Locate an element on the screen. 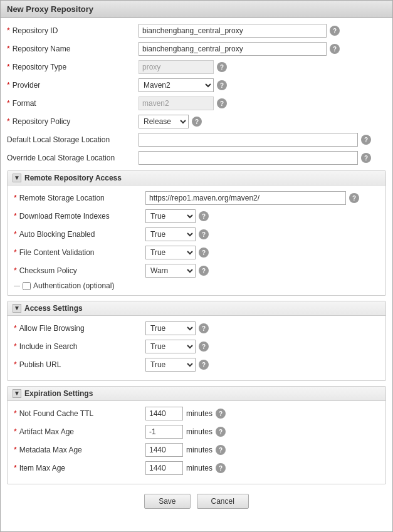 The image size is (393, 532). repository-type-row: *Repository Type ? is located at coordinates (197, 67).